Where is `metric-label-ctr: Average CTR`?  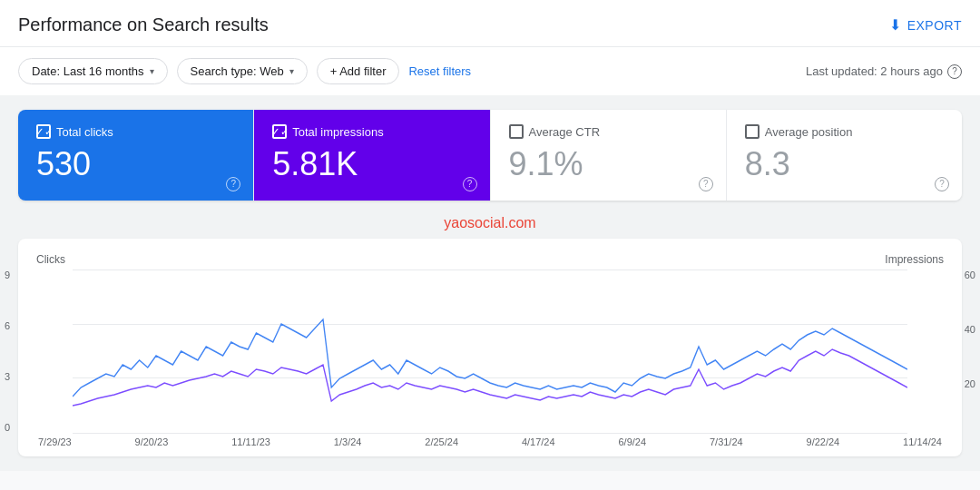
metric-label-ctr: Average CTR is located at coordinates (608, 132).